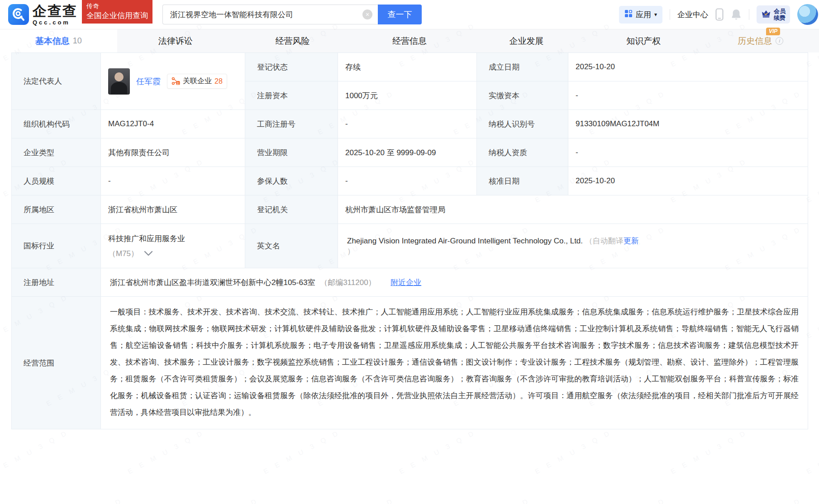  What do you see at coordinates (773, 14) in the screenshot?
I see `vip-renew-button: 会员 续费` at bounding box center [773, 14].